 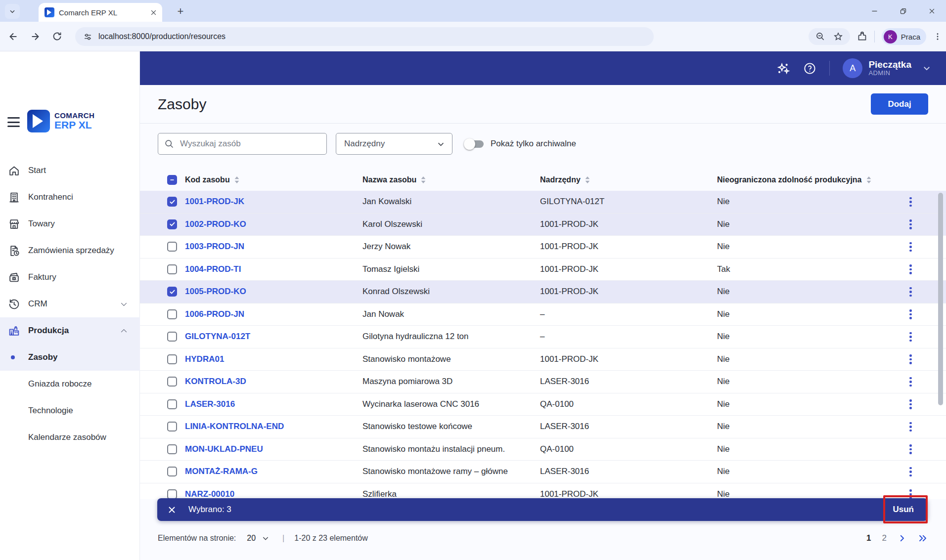 I want to click on column-header-code: Kod zasobu, so click(x=274, y=180).